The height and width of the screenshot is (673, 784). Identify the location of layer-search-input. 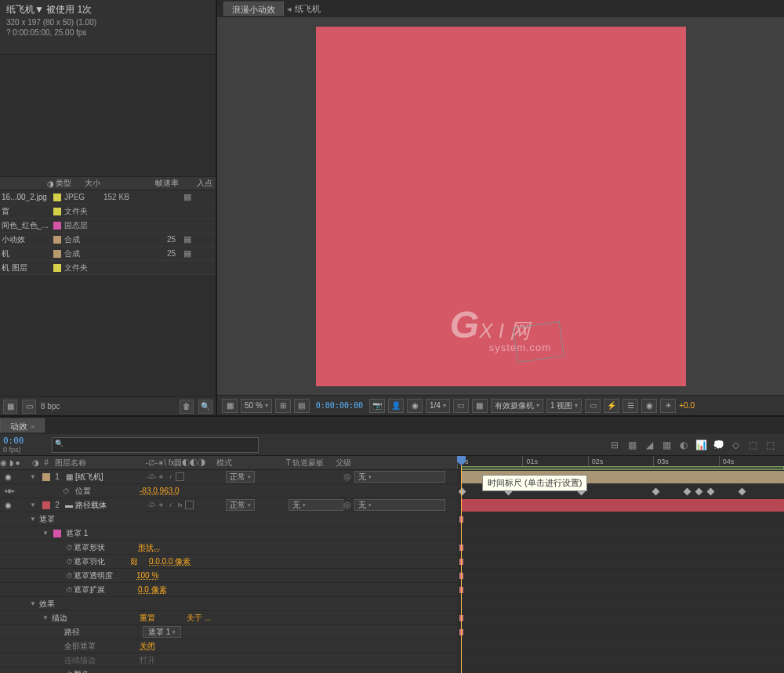
(155, 445).